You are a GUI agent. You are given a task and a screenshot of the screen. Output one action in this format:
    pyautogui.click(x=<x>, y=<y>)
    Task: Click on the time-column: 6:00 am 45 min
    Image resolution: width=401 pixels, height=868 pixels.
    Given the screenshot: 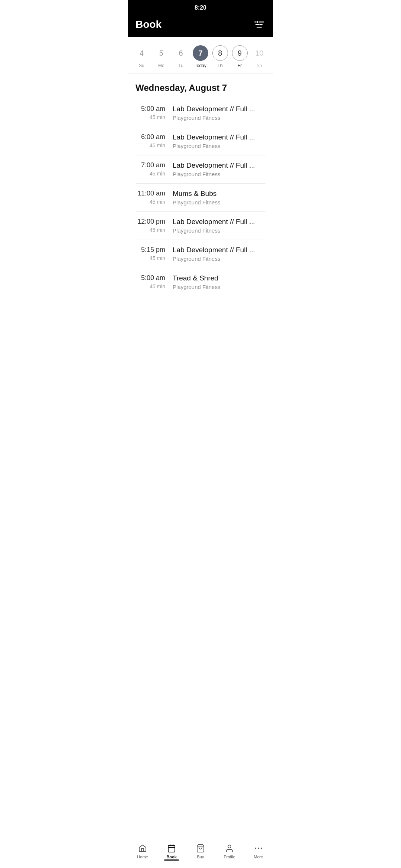 What is the action you would take?
    pyautogui.click(x=154, y=141)
    